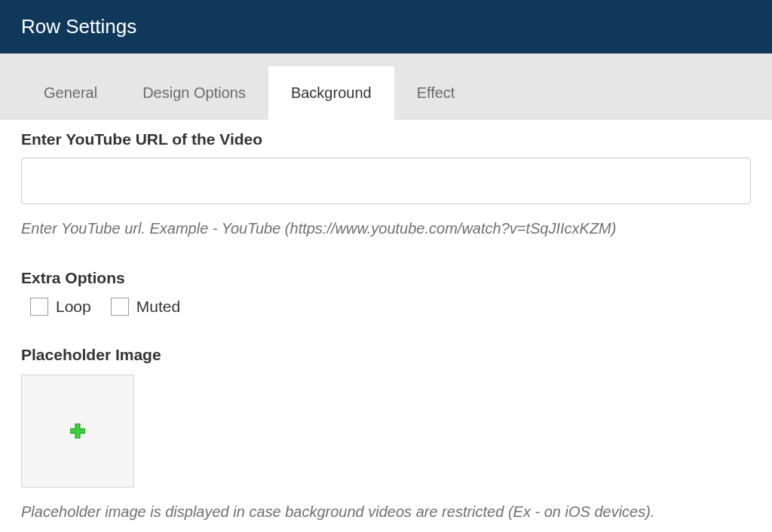 Image resolution: width=772 pixels, height=532 pixels. What do you see at coordinates (78, 26) in the screenshot?
I see `dialog-title: Row Settings` at bounding box center [78, 26].